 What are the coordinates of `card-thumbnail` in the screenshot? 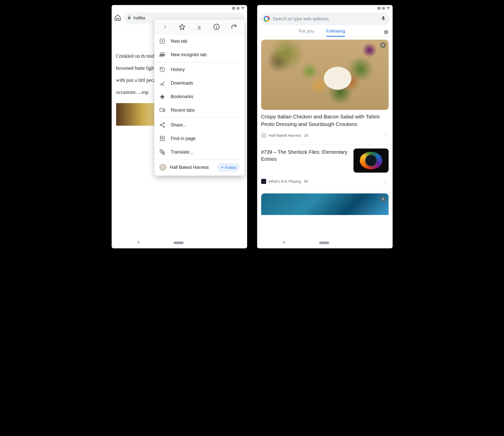 It's located at (371, 161).